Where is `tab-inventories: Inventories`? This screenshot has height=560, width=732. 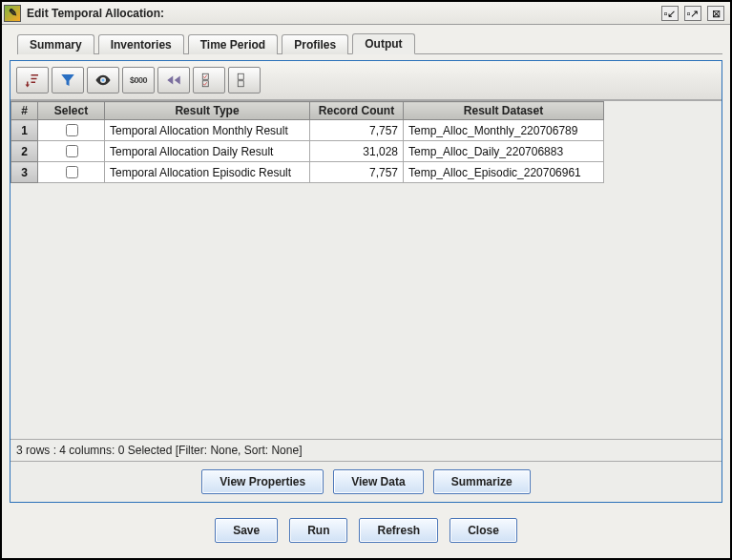 tab-inventories: Inventories is located at coordinates (141, 44).